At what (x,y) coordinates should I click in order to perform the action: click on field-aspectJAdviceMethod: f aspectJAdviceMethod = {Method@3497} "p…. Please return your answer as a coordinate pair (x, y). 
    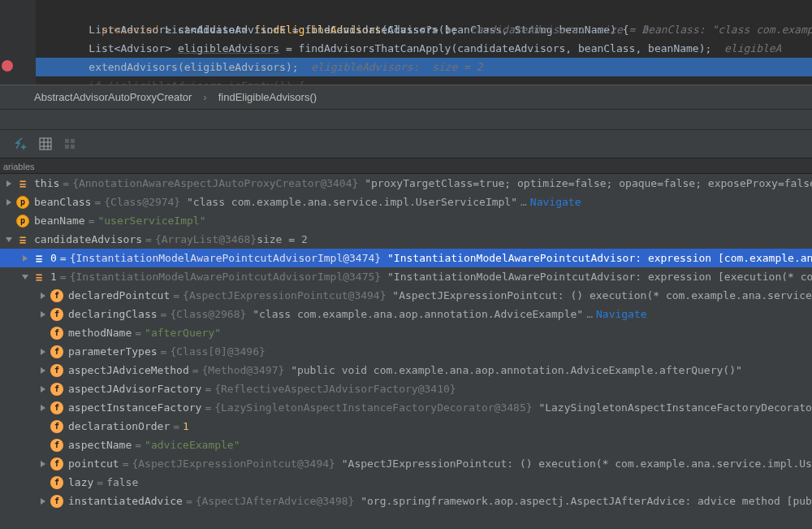
    Looking at the image, I should click on (406, 371).